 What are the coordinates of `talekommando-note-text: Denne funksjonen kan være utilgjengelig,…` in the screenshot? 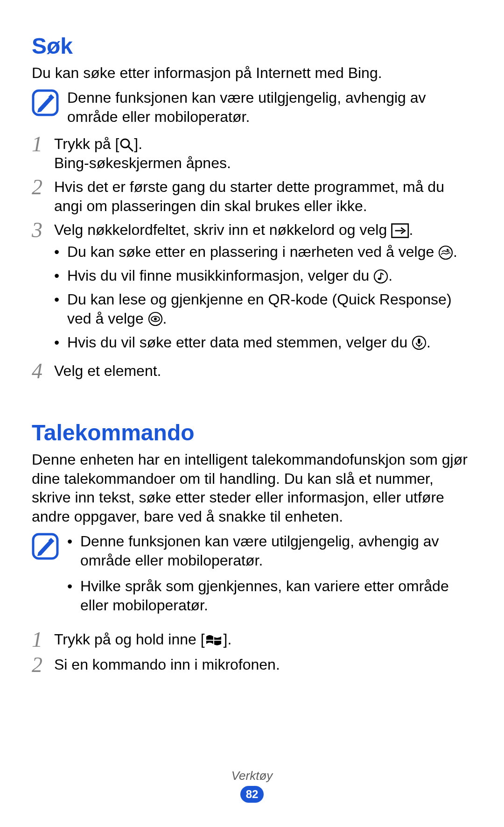 It's located at (270, 577).